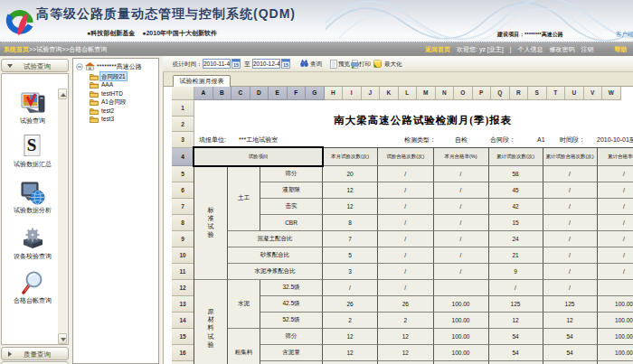  Describe the element at coordinates (183, 256) in the screenshot. I see `row-header-10: 10` at that location.